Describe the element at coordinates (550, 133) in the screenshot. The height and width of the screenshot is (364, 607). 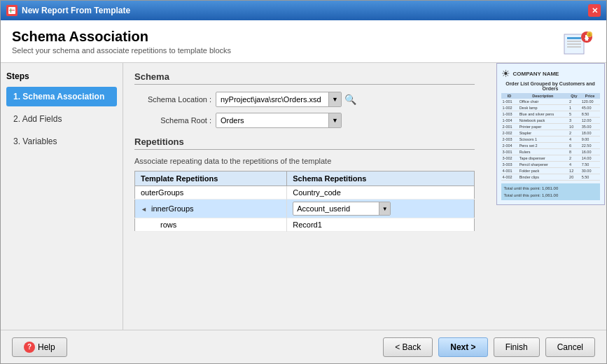
I see `preview-row: 2-002Stapler218.00` at that location.